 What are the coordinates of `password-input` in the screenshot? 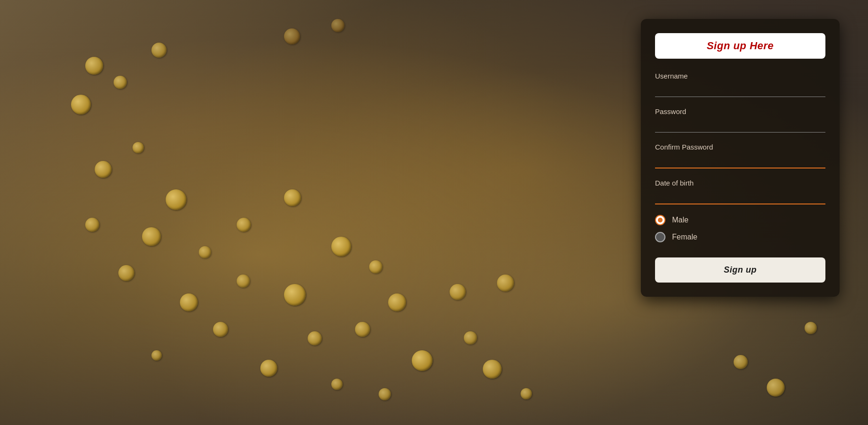 It's located at (740, 125).